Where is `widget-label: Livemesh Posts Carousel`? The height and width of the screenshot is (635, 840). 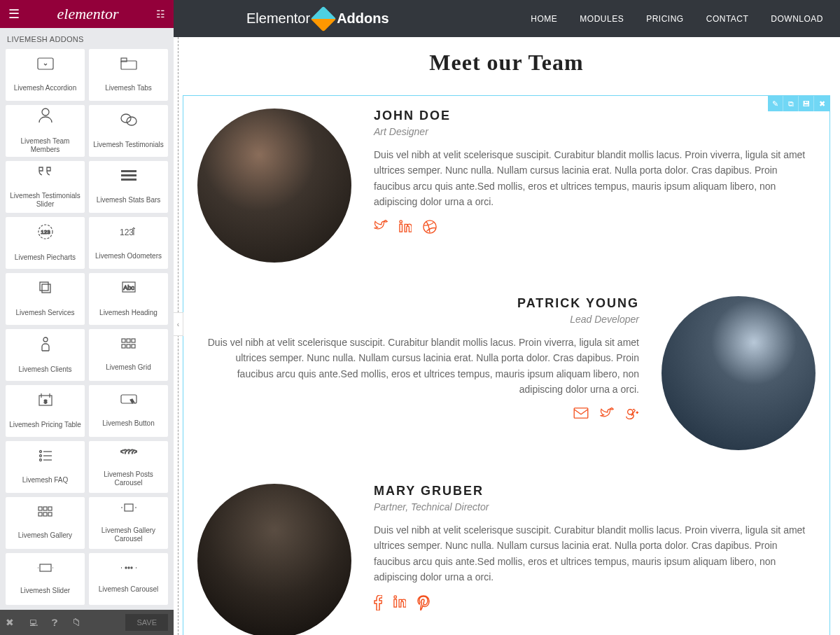 widget-label: Livemesh Posts Carousel is located at coordinates (129, 479).